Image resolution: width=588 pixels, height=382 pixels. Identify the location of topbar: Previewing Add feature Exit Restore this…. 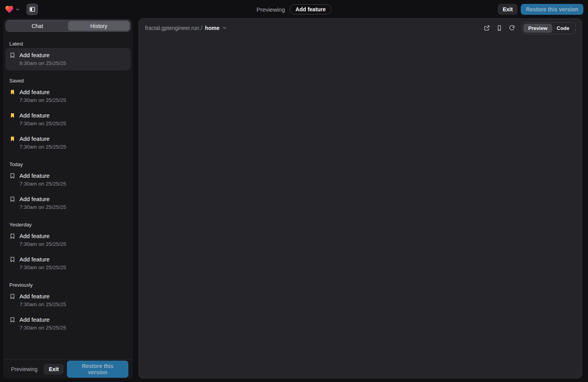
(294, 9).